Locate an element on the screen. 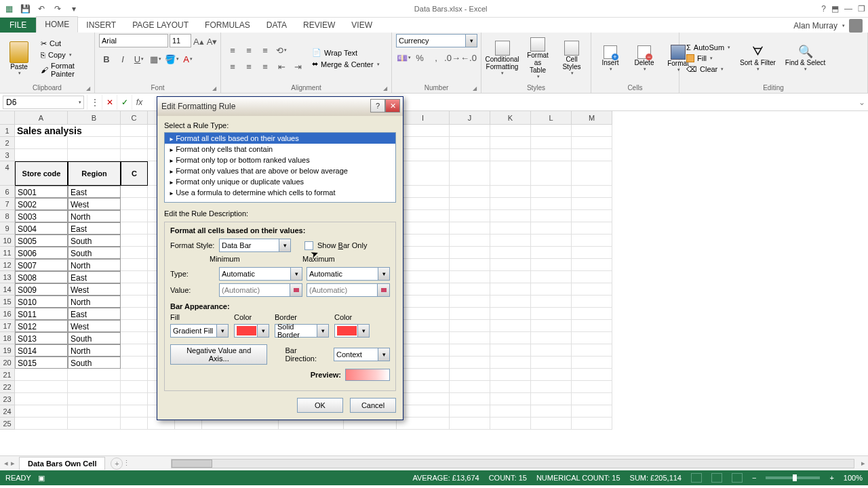  indent-inc-icon: ⇥ is located at coordinates (298, 66).